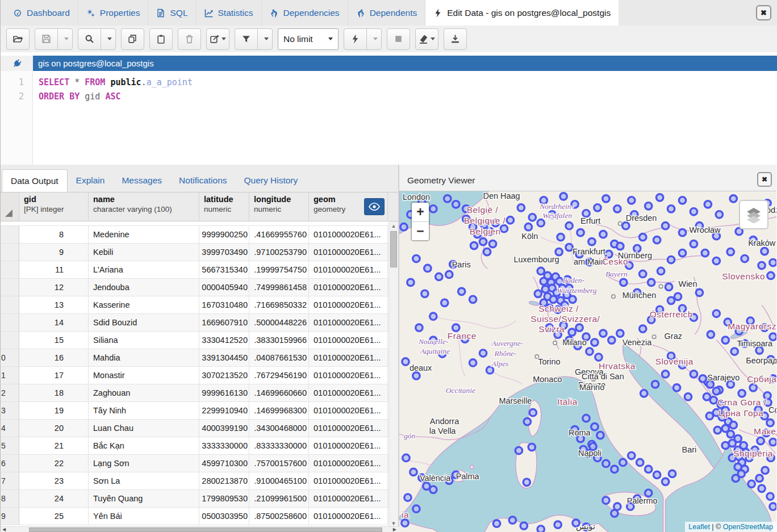 This screenshot has height=532, width=777. Describe the element at coordinates (279, 393) in the screenshot. I see `longitude-cell: .14699660660` at that location.